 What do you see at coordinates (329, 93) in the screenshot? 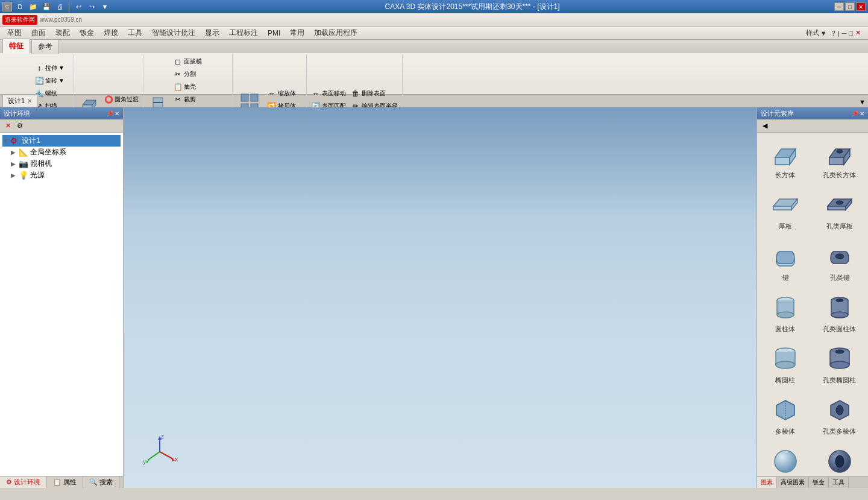
I see `btn-surface-move: ↔ 表面移动` at bounding box center [329, 93].